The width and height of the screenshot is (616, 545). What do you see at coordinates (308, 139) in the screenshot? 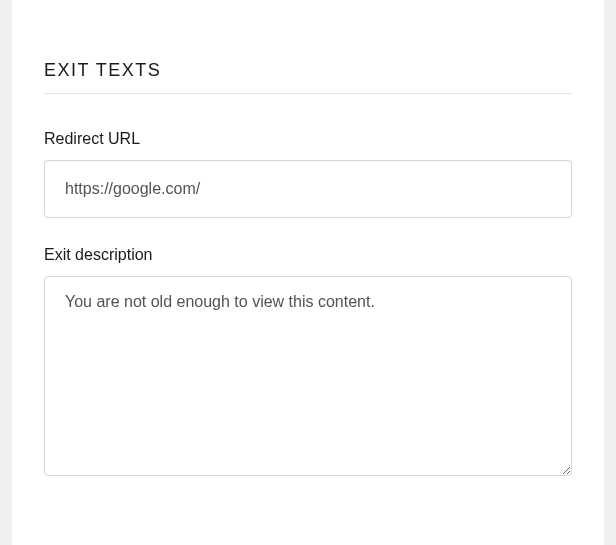
I see `redirect-url-label: Redirect URL` at bounding box center [308, 139].